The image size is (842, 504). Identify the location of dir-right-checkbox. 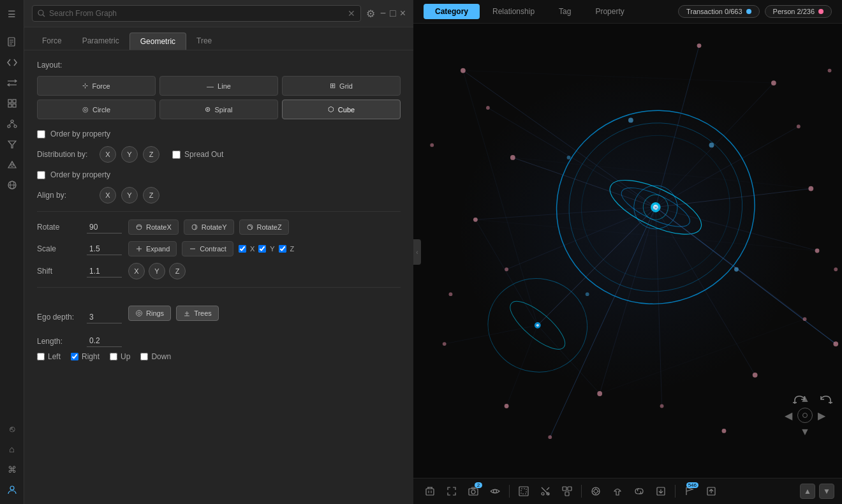
(75, 357).